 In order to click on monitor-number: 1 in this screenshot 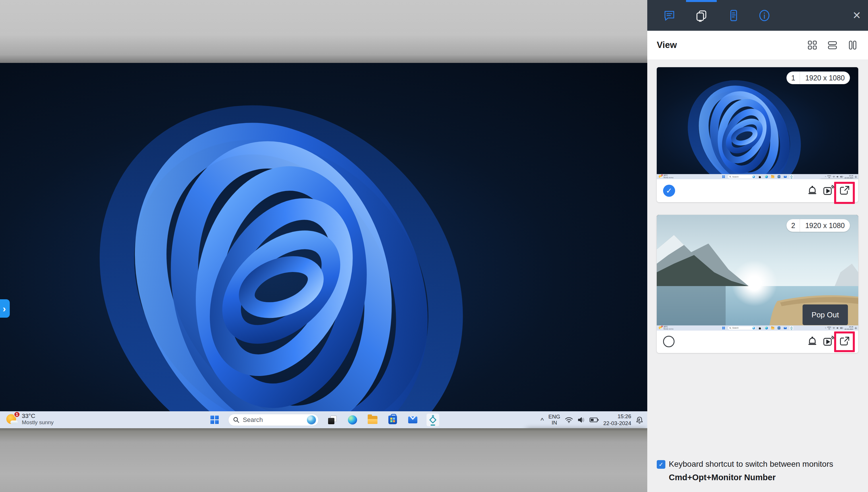, I will do `click(793, 78)`.